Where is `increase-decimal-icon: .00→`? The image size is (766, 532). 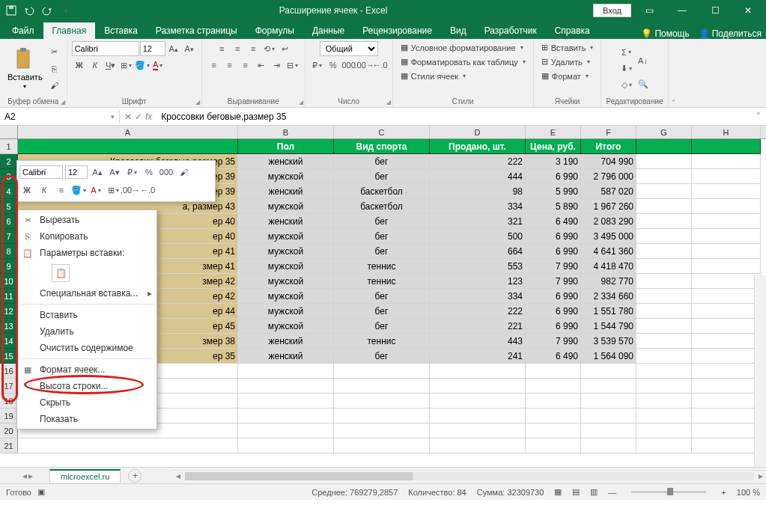
increase-decimal-icon: .00→ is located at coordinates (365, 65).